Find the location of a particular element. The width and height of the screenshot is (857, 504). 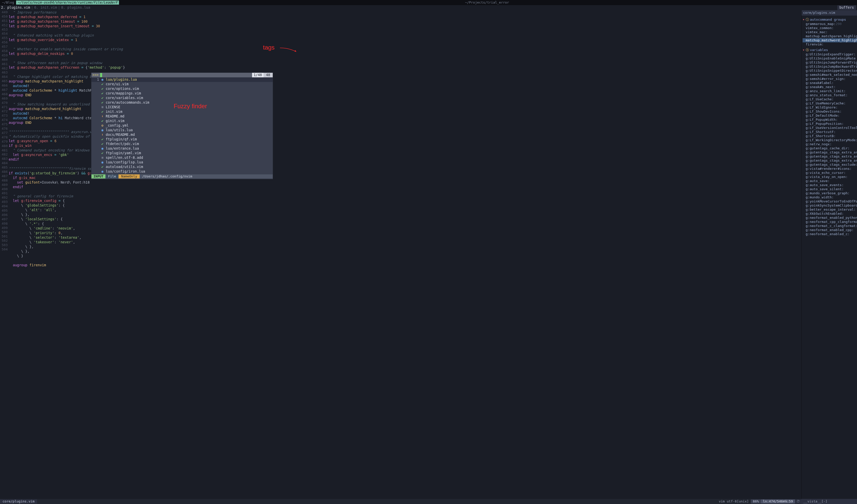

code-line: \ 'priority': 0, is located at coordinates (405, 233).